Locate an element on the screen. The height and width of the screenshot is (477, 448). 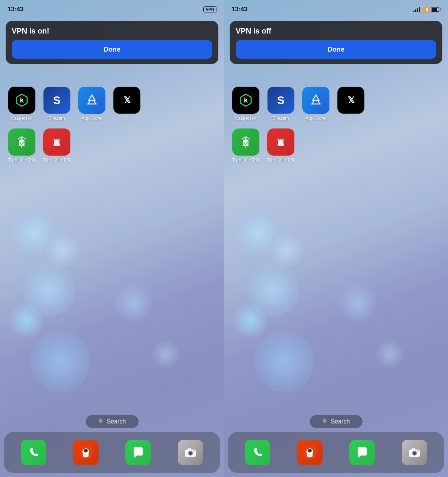
bokeh-r6 is located at coordinates (390, 354).